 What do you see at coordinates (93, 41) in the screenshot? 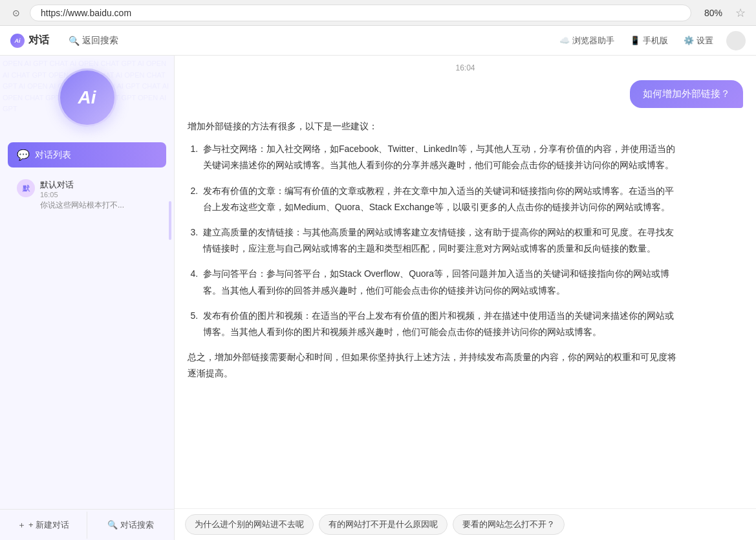
I see `back-to-search-button: 🔍 返回搜索` at bounding box center [93, 41].